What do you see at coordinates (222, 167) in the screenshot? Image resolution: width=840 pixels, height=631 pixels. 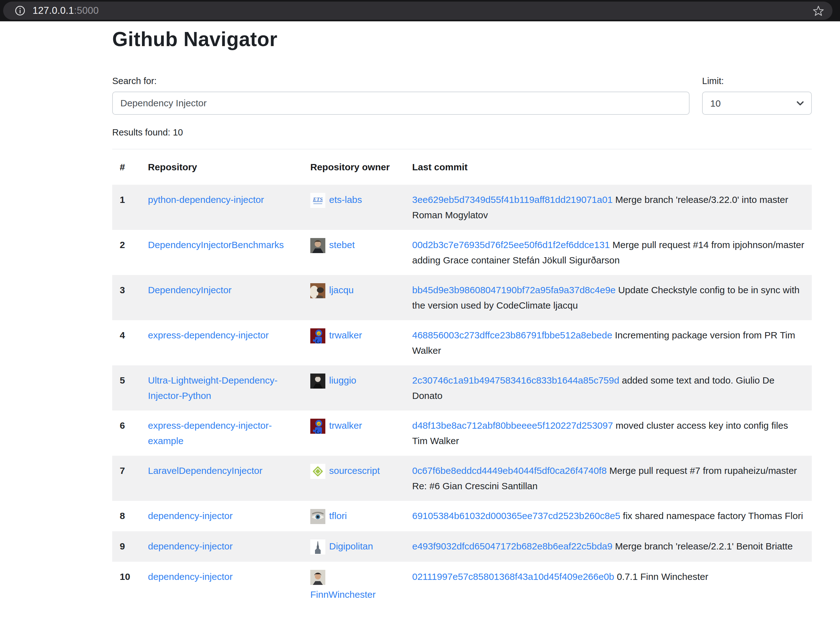 I see `header-repository: Repository` at bounding box center [222, 167].